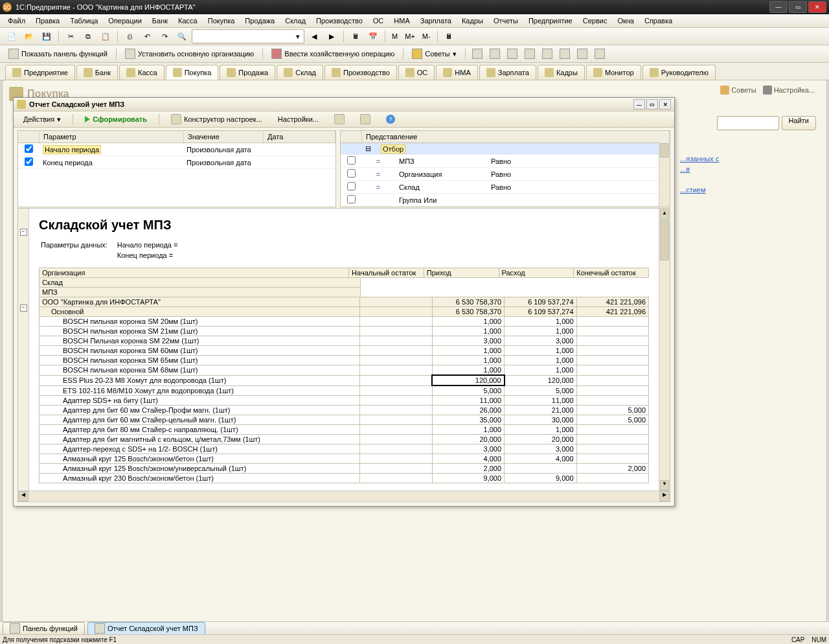 The width and height of the screenshot is (829, 644). I want to click on tab-банк: Банк, so click(97, 73).